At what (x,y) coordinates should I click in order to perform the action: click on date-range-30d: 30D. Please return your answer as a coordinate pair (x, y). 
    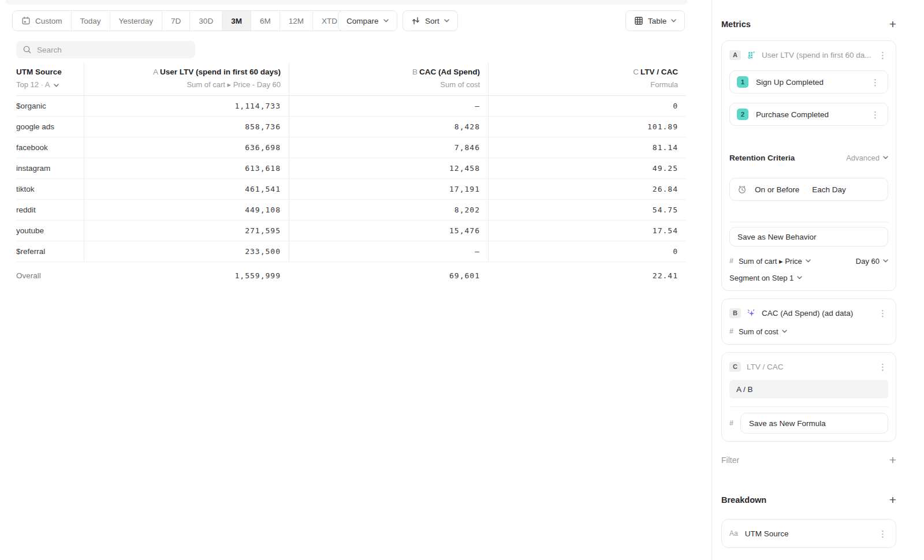
    Looking at the image, I should click on (206, 21).